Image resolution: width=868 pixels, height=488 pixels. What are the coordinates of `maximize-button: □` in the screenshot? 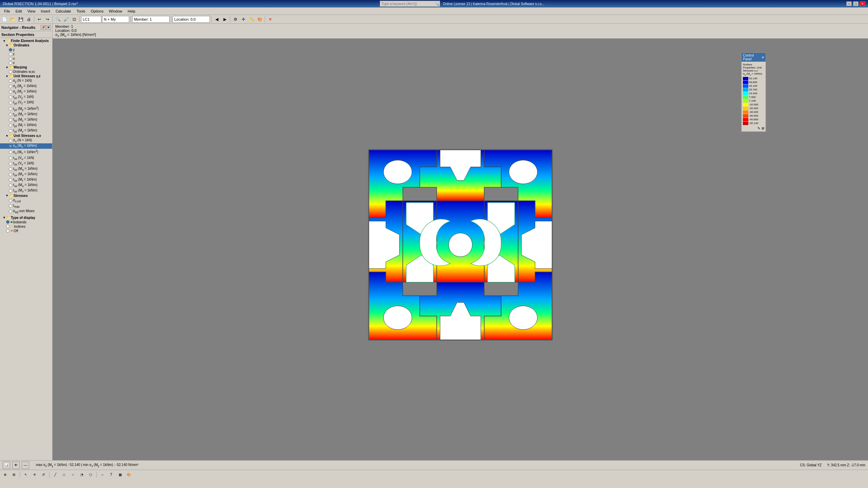 It's located at (856, 4).